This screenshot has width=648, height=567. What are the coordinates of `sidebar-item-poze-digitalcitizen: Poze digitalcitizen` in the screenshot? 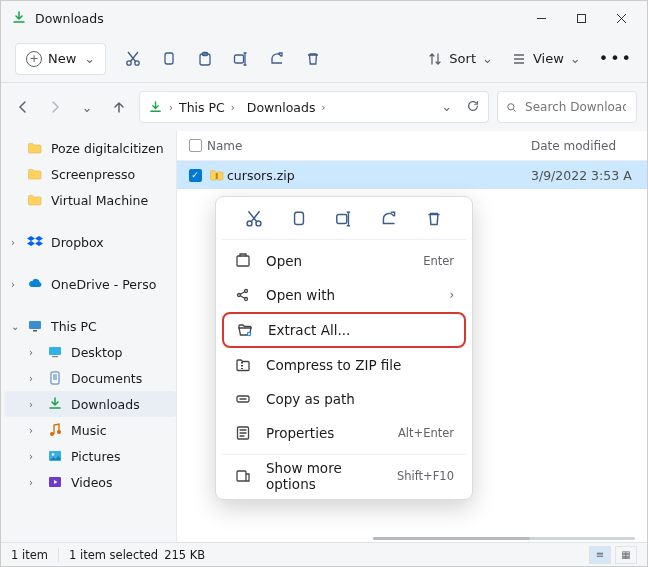 It's located at (90, 148).